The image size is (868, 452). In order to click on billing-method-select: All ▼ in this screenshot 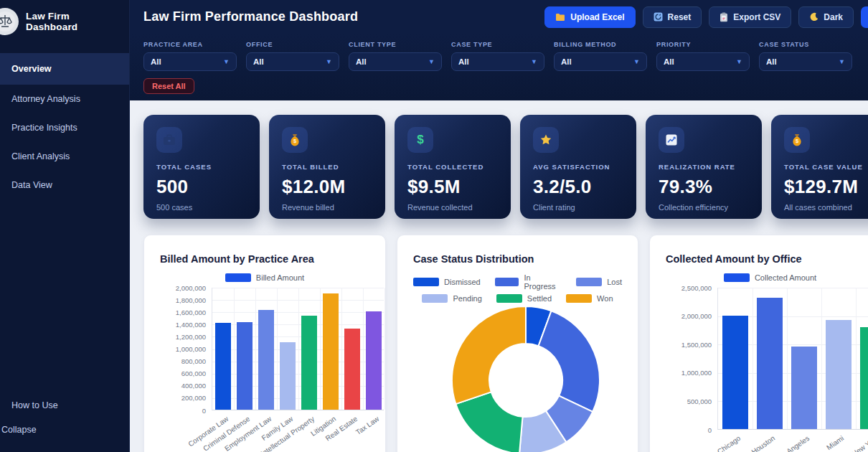, I will do `click(600, 62)`.